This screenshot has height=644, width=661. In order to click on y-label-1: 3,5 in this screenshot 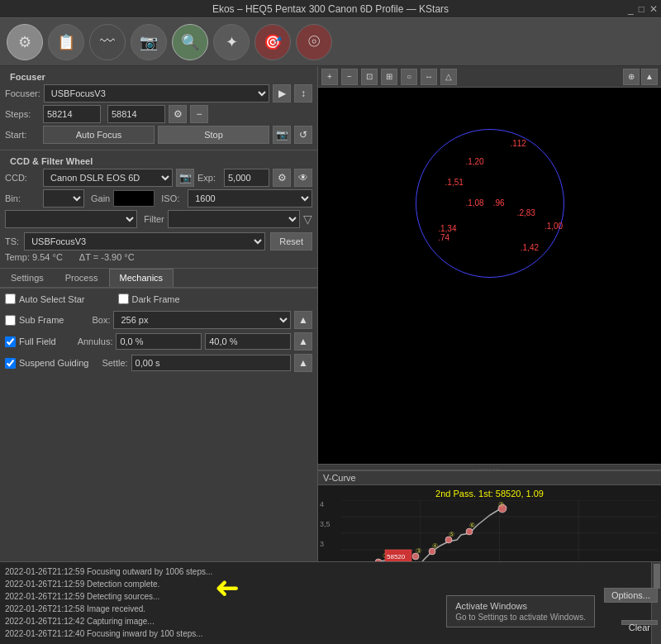, I will do `click(326, 524)`.